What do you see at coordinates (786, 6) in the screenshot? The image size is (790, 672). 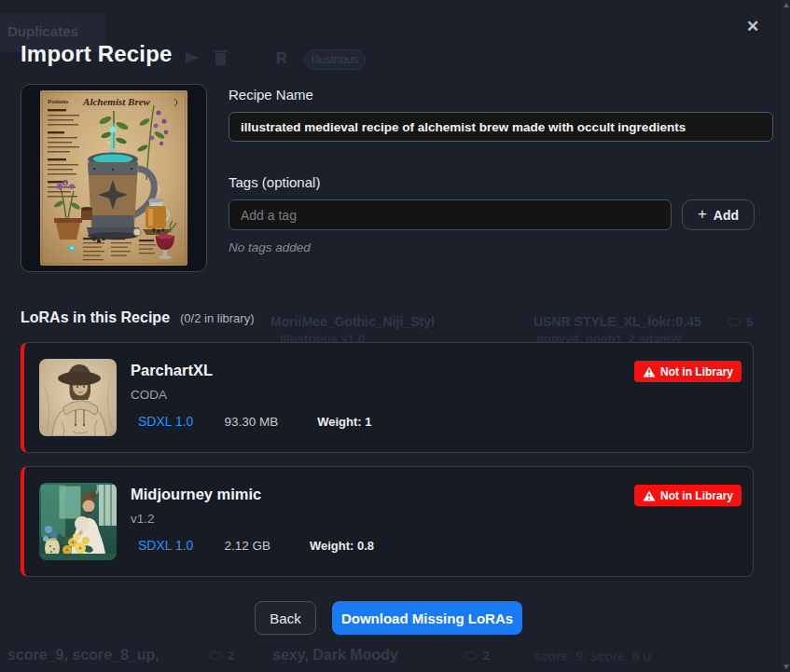 I see `scroll-up-arrow-icon` at bounding box center [786, 6].